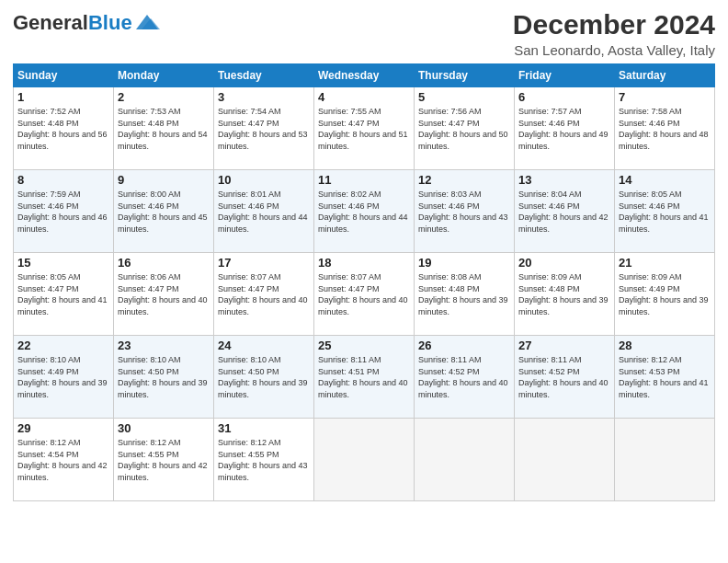  I want to click on day-info: Sunrise: 8:02 AM Sunset: 4:46 PM Dayligh…, so click(364, 212).